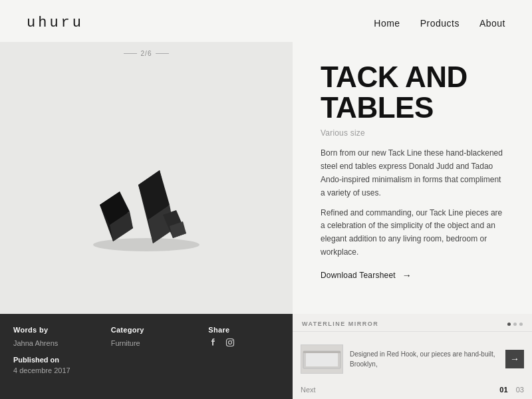 Image resolution: width=532 pixels, height=399 pixels. Describe the element at coordinates (440, 23) in the screenshot. I see `nav-products: Products` at that location.